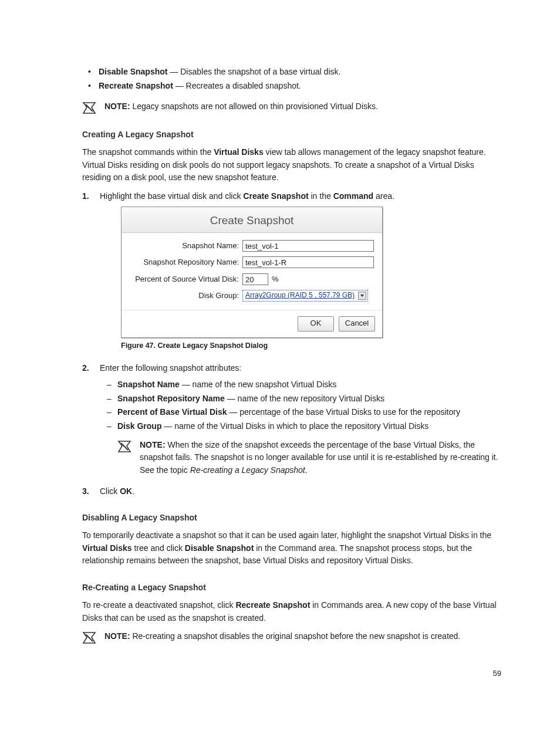 The width and height of the screenshot is (560, 744). What do you see at coordinates (252, 262) in the screenshot?
I see `row-repo-name: Snapshot Repository Name: test_vol-1-R` at bounding box center [252, 262].